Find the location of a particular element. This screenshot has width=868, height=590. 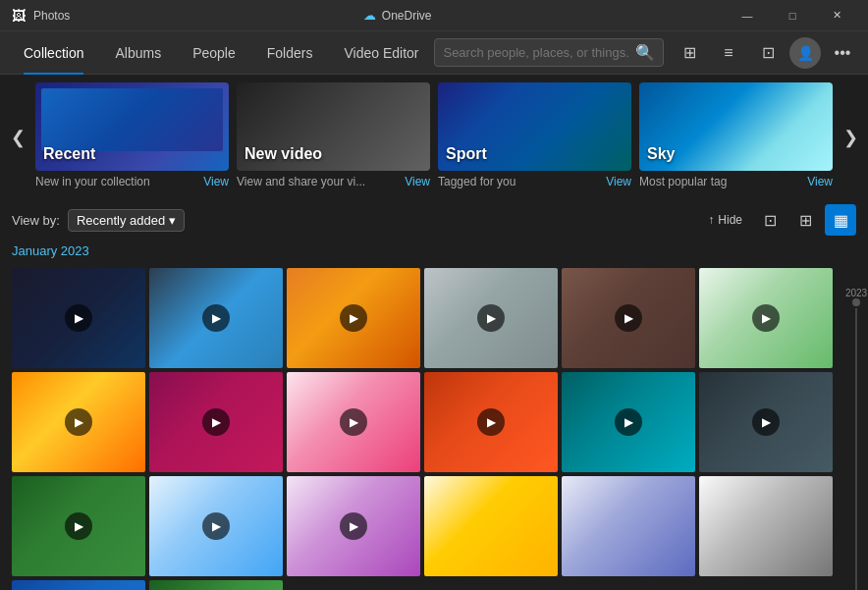

navbar: Collection Albums People Folders Video E… is located at coordinates (434, 53).